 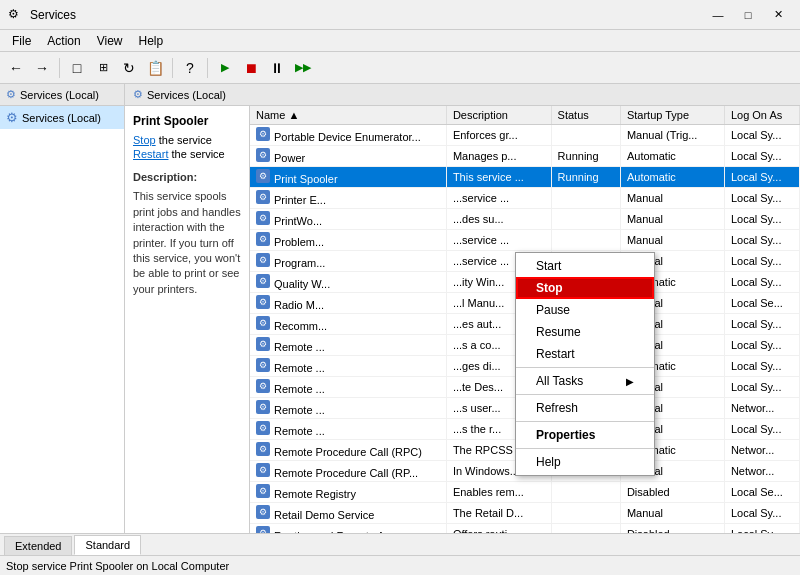 What do you see at coordinates (64, 41) in the screenshot?
I see `menu-action: Action` at bounding box center [64, 41].